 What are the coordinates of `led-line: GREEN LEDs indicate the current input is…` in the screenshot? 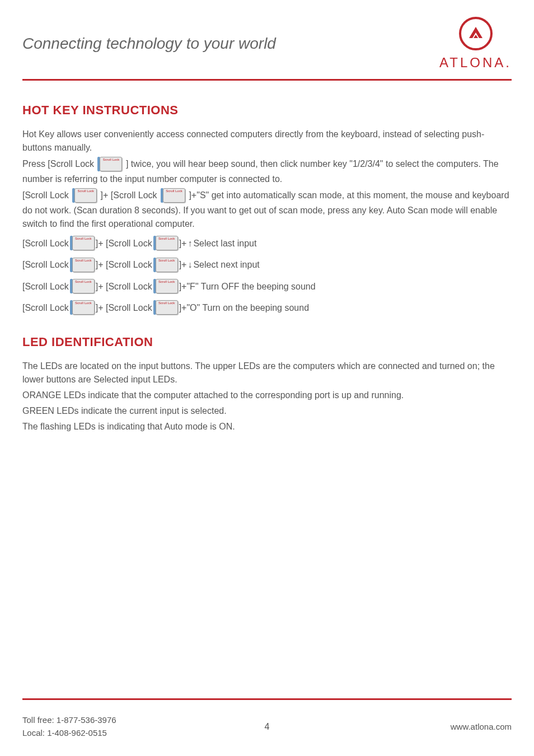 It's located at (267, 411).